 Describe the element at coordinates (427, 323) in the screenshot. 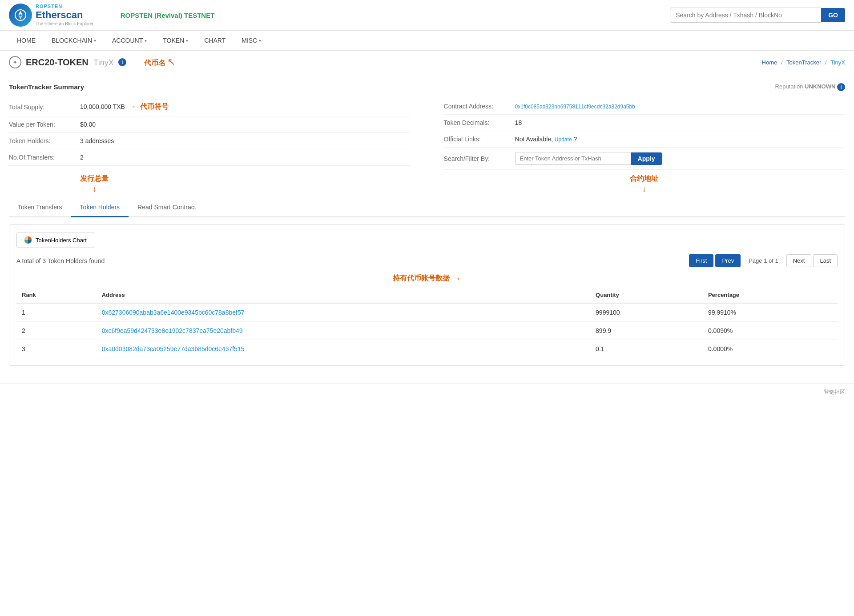

I see `token-holders-table: Rank Address Quantity Percentage 1 0x627…` at that location.